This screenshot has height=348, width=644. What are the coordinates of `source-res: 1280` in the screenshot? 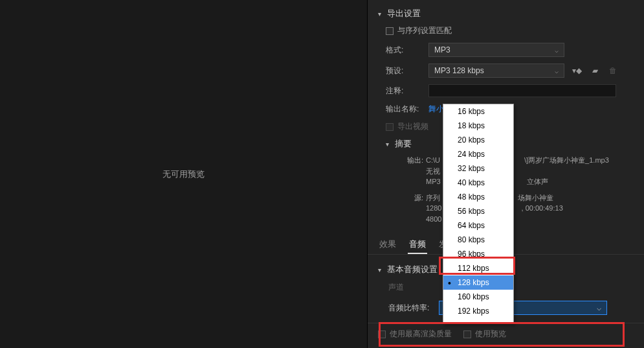 It's located at (434, 208).